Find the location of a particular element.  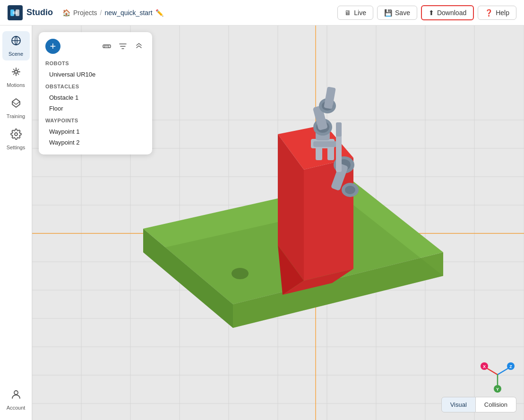

save-icon: 💾 is located at coordinates (388, 13).